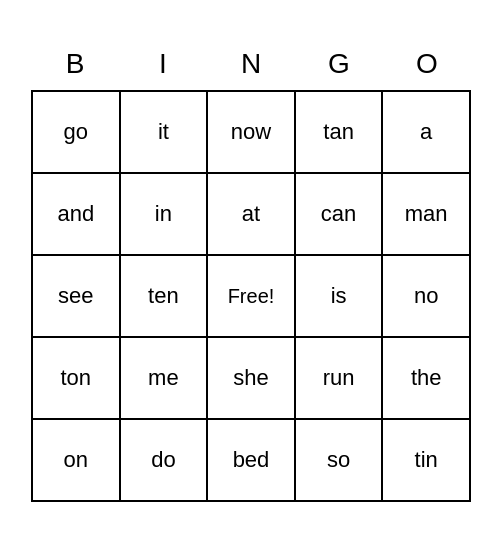 The width and height of the screenshot is (502, 544). Describe the element at coordinates (340, 296) in the screenshot. I see `bingo-cell: is` at that location.